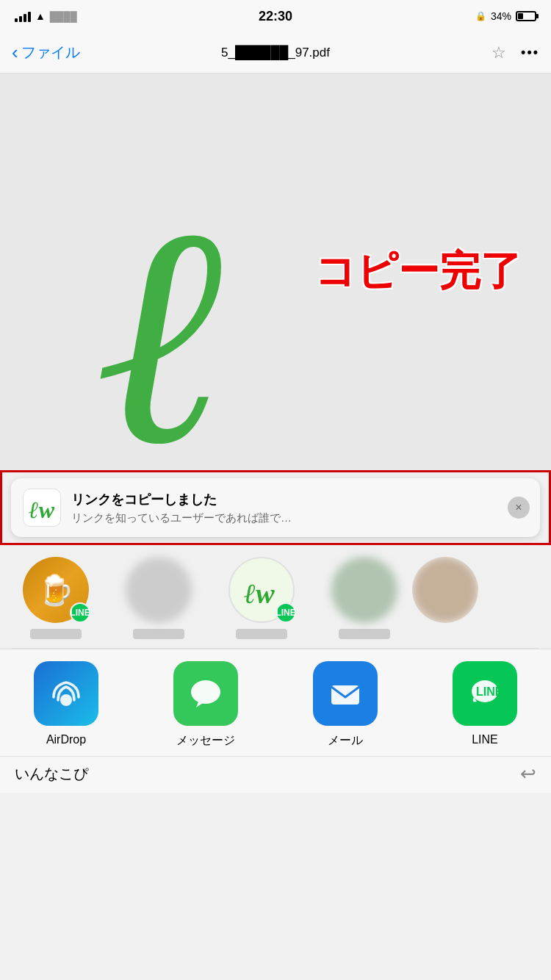 Image resolution: width=551 pixels, height=980 pixels. What do you see at coordinates (40, 16) in the screenshot?
I see `wifi-icon: ▲` at bounding box center [40, 16].